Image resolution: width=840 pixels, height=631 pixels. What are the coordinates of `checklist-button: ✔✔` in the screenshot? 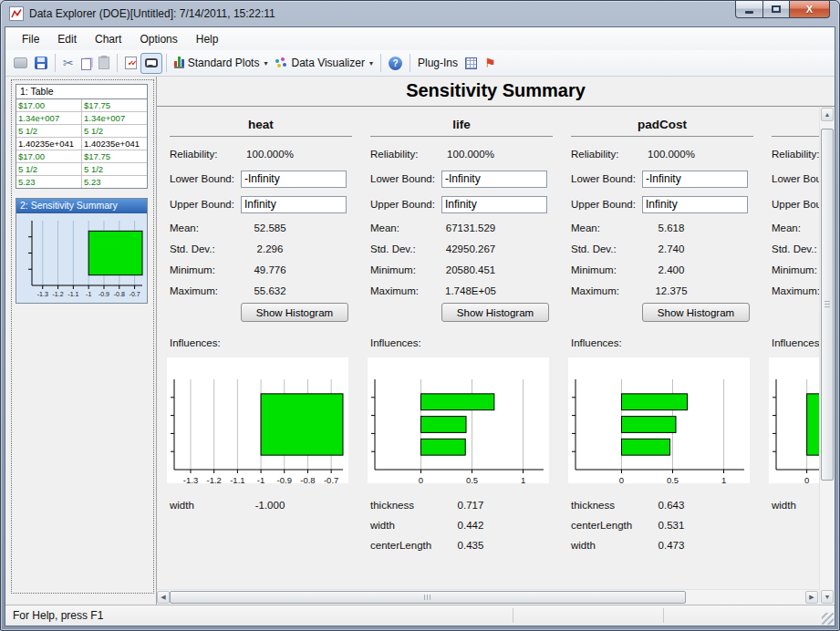 It's located at (131, 64).